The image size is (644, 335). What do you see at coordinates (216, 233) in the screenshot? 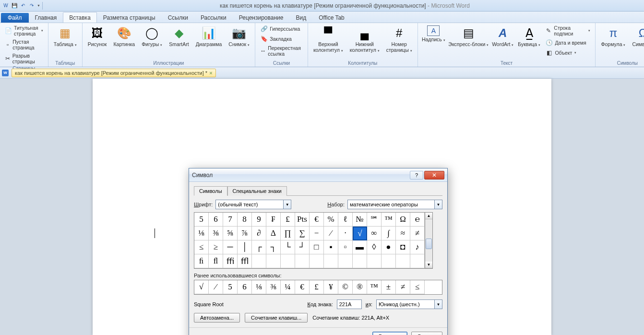
I see `symbol-cell: ⅜` at bounding box center [216, 233].